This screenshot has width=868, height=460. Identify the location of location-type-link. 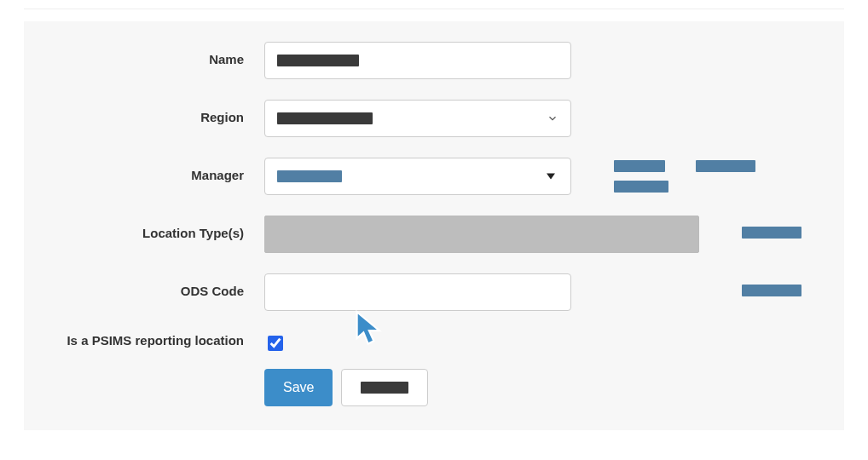
(772, 233).